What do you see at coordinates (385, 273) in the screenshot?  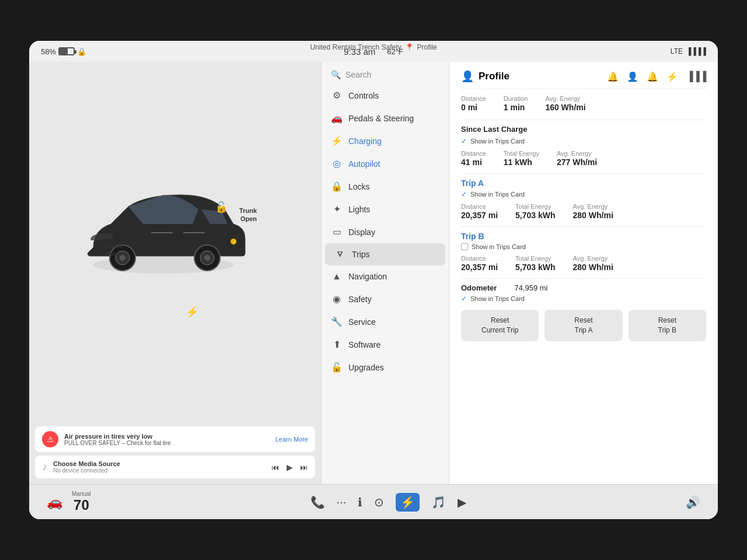 I see `menu-panel: 🔍 Search ⚙ Controls 🚗 Pedals & Steering …` at bounding box center [385, 273].